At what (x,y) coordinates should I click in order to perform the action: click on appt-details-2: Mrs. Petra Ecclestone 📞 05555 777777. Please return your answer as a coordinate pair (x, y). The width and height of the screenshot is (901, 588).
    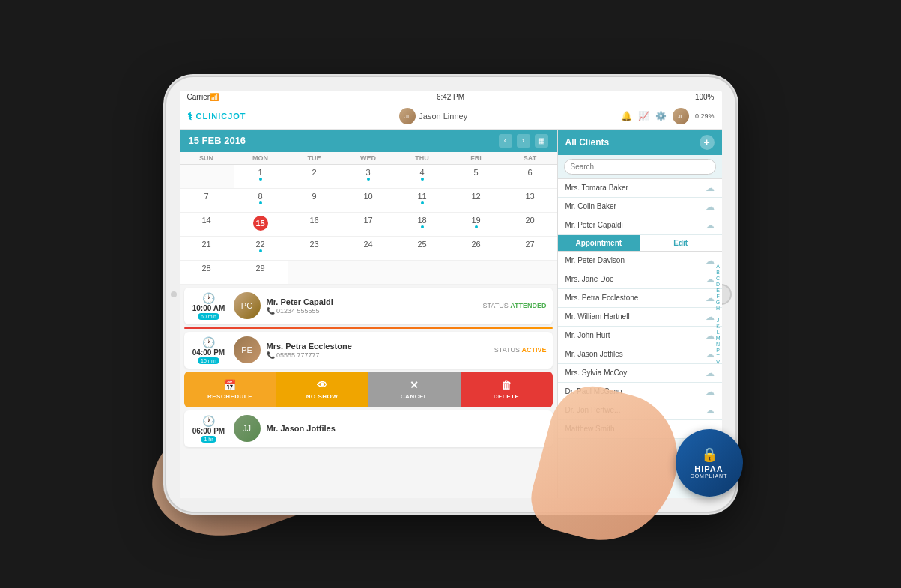
    Looking at the image, I should click on (377, 351).